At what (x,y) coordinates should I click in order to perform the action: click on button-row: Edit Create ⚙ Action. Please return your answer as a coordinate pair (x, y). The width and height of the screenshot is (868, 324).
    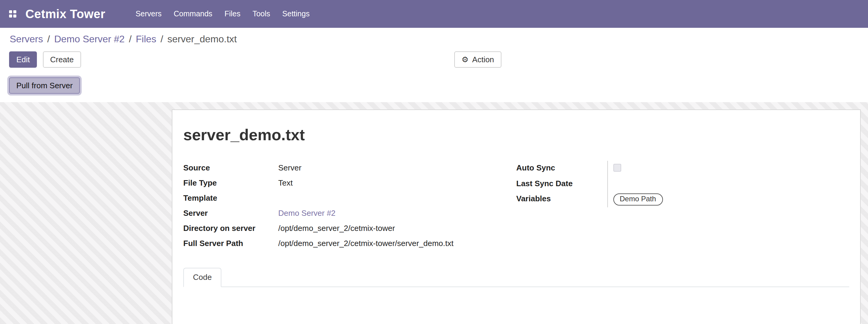
    Looking at the image, I should click on (434, 60).